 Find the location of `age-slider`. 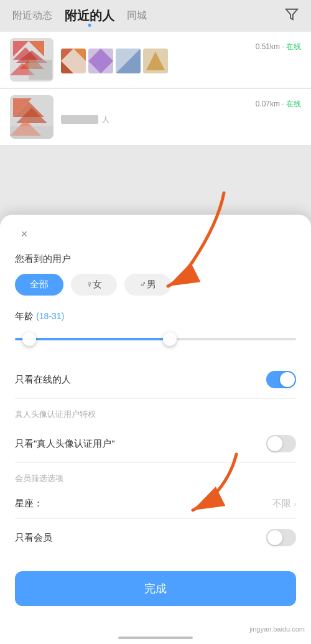

age-slider is located at coordinates (156, 339).